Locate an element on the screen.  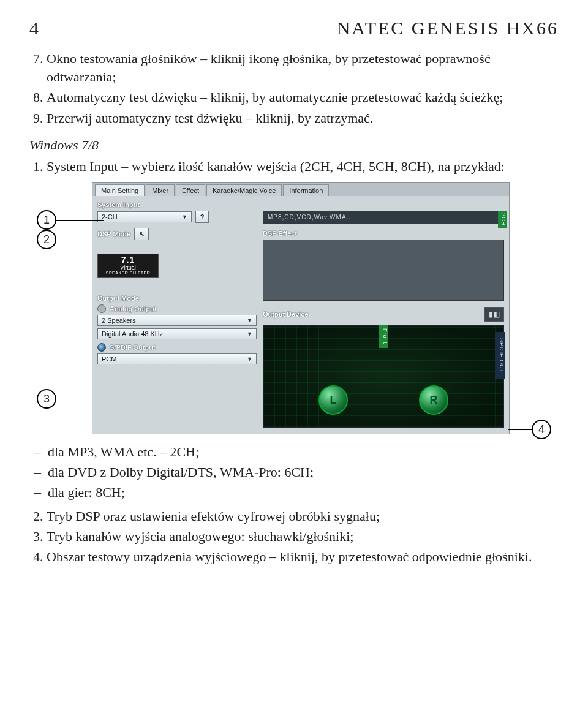
spdif-output-dropdown: PCM ▼ is located at coordinates (177, 359).